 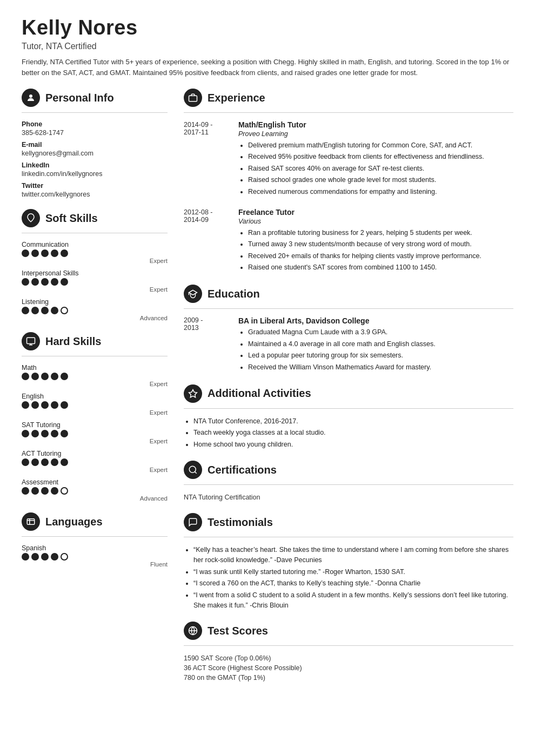 What do you see at coordinates (95, 310) in the screenshot?
I see `skill-row: ListeningAdvanced` at bounding box center [95, 310].